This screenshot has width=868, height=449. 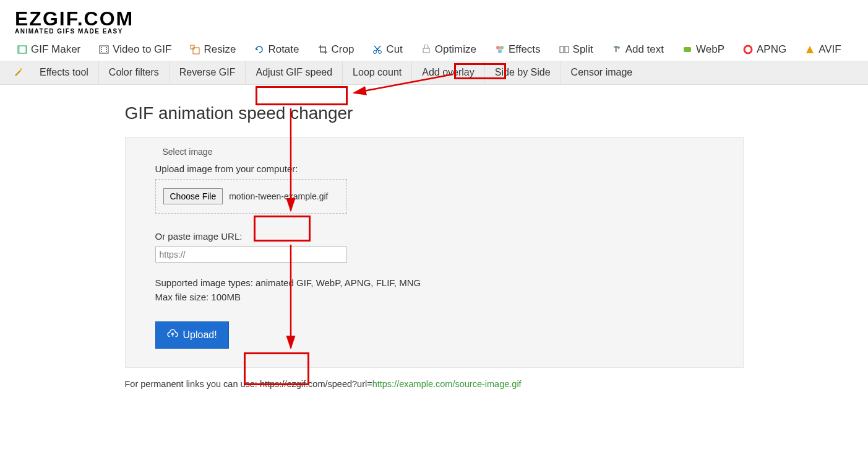 What do you see at coordinates (302, 95) in the screenshot?
I see `highlight-adjust-speed` at bounding box center [302, 95].